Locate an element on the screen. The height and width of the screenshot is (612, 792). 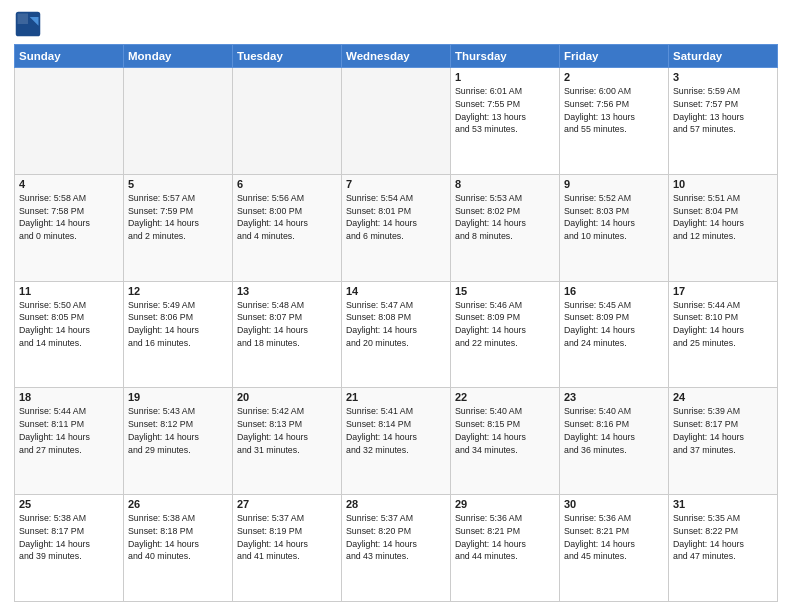
col-header-sunday: Sunday is located at coordinates (70, 56).